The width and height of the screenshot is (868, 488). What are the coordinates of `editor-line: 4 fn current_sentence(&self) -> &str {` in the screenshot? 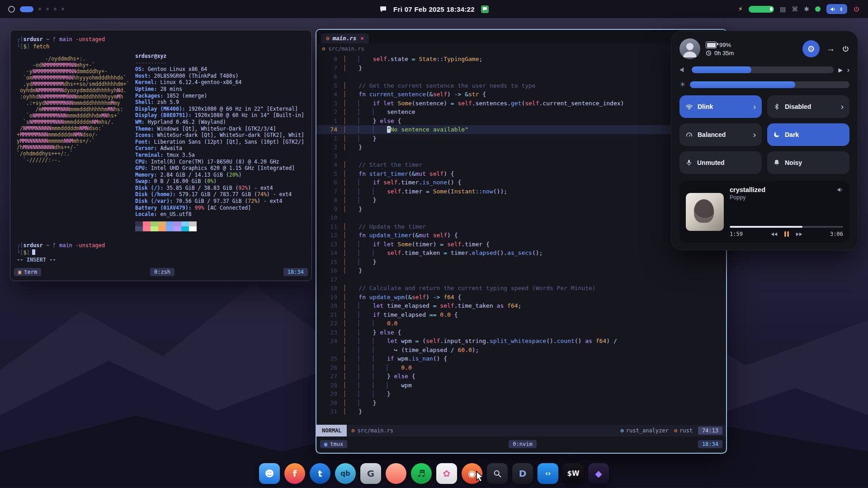 It's located at (521, 94).